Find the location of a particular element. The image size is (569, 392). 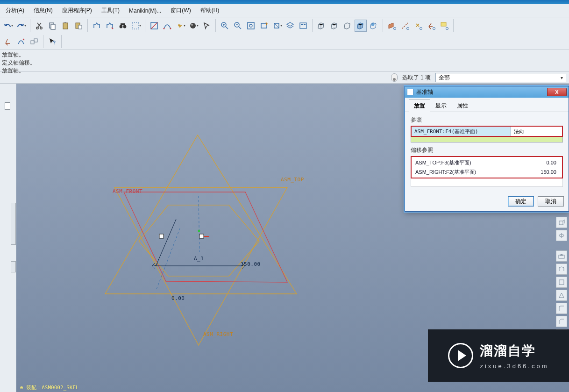

sphere-icon is located at coordinates (193, 26).